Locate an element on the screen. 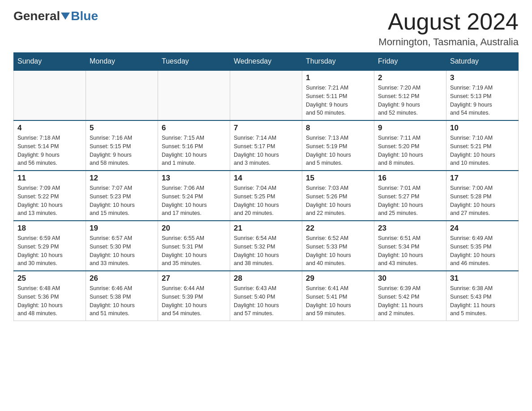 This screenshot has height=411, width=532. day-info: Sunrise: 7:14 AMSunset: 5:17 PMDaylight:… is located at coordinates (266, 150).